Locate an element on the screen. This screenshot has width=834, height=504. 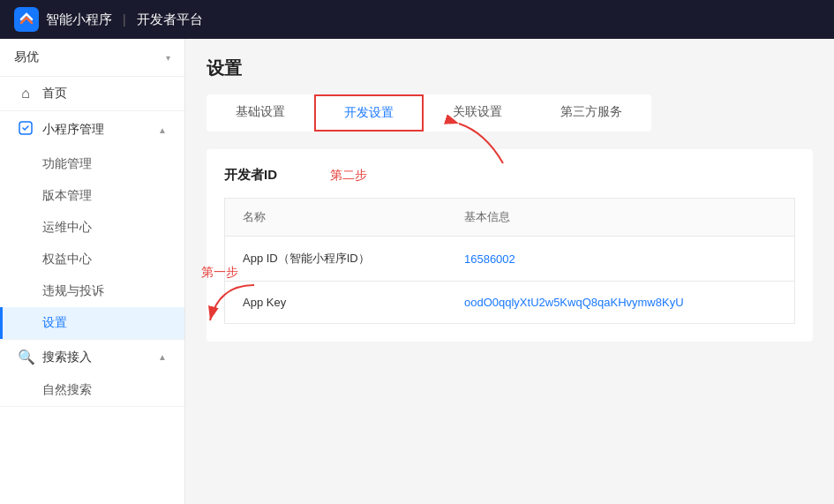
search-chevron: ▲ is located at coordinates (162, 357).